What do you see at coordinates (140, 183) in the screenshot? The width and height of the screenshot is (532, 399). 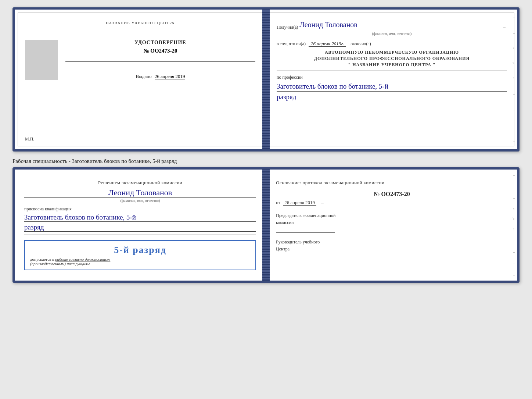 I see `resheniem-label: Решением экзаменационной комиссии` at bounding box center [140, 183].